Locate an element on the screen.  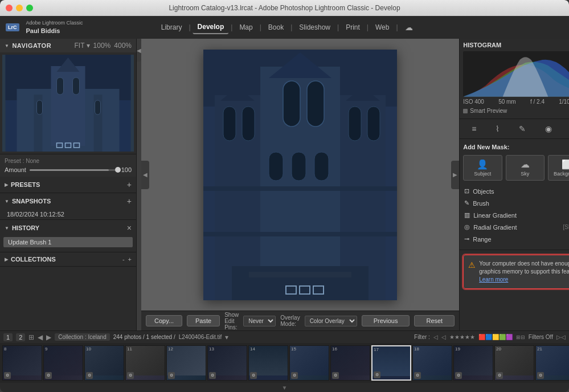
sort-icons: ⊞⊟ is located at coordinates (521, 337).